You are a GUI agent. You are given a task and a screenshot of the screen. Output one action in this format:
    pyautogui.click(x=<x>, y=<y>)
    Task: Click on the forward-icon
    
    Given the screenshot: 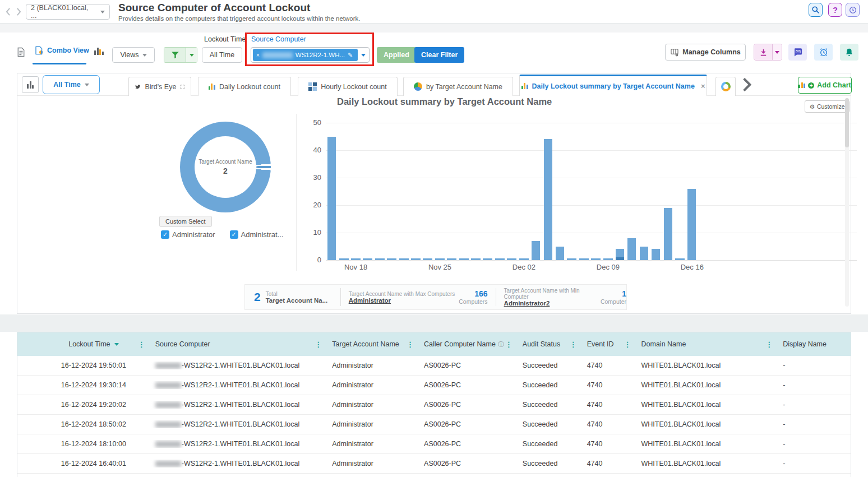 What is the action you would take?
    pyautogui.click(x=19, y=12)
    